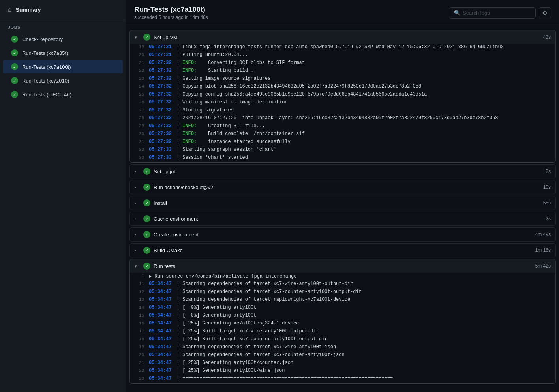 Image resolution: width=559 pixels, height=392 pixels. What do you see at coordinates (139, 133) in the screenshot?
I see `line-number: 30` at bounding box center [139, 133].